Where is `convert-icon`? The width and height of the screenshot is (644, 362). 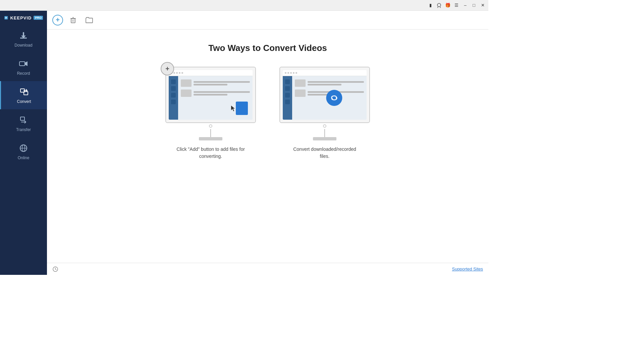
convert-icon is located at coordinates (24, 92).